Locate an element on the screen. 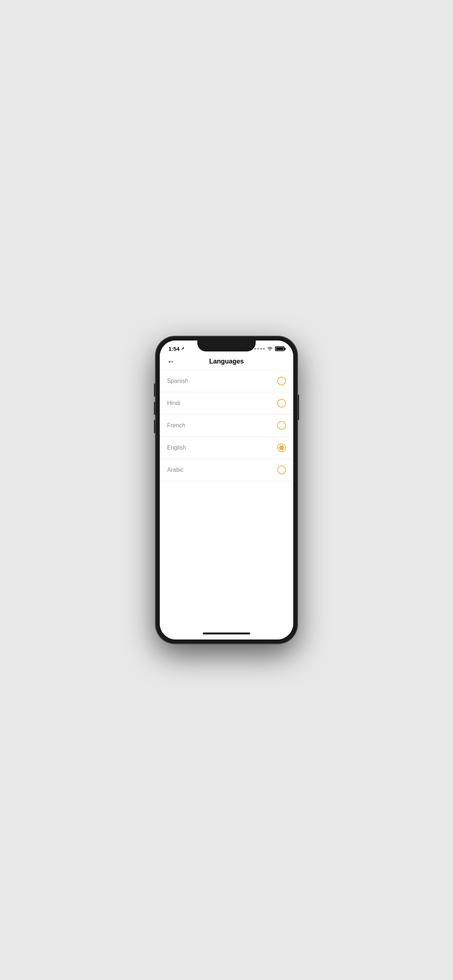 The width and height of the screenshot is (453, 980). page-title: Languages is located at coordinates (226, 361).